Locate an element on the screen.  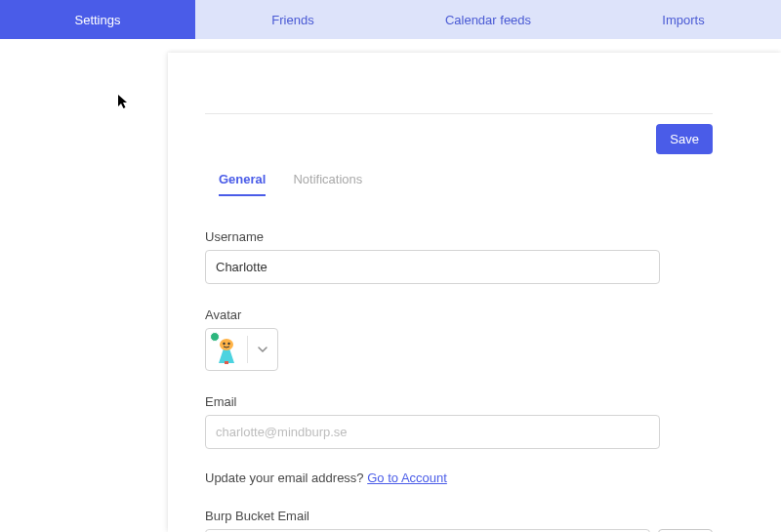
email-hint-text: Update your email address? is located at coordinates (286, 478).